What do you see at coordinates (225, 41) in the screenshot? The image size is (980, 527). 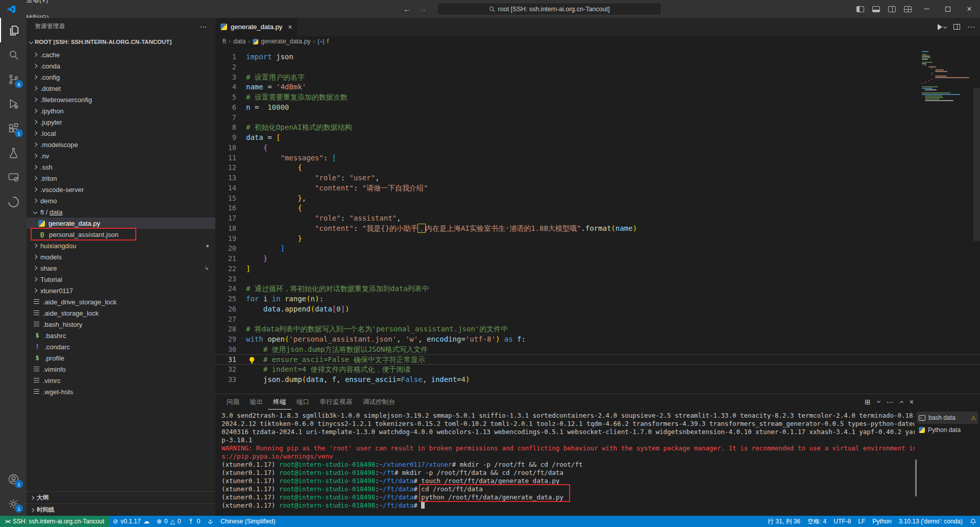 I see `breadcrumb-ft: ft` at bounding box center [225, 41].